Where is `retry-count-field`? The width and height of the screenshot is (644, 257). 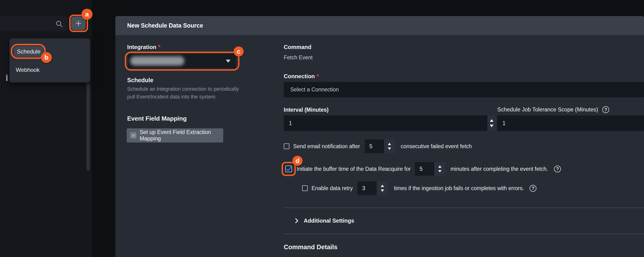
retry-count-field is located at coordinates (372, 188).